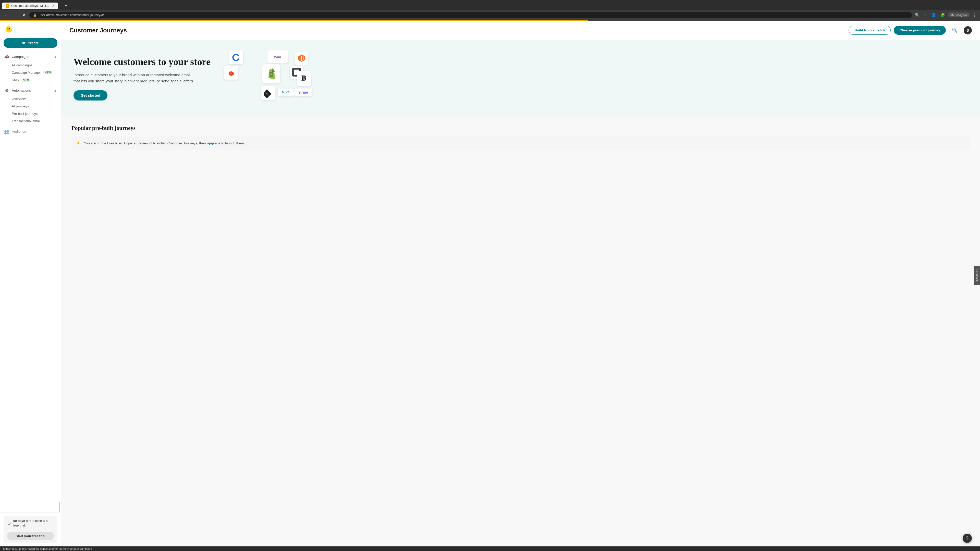  I want to click on status-url: https://us21.admin.mailchimp.com/custome…, so click(47, 549).